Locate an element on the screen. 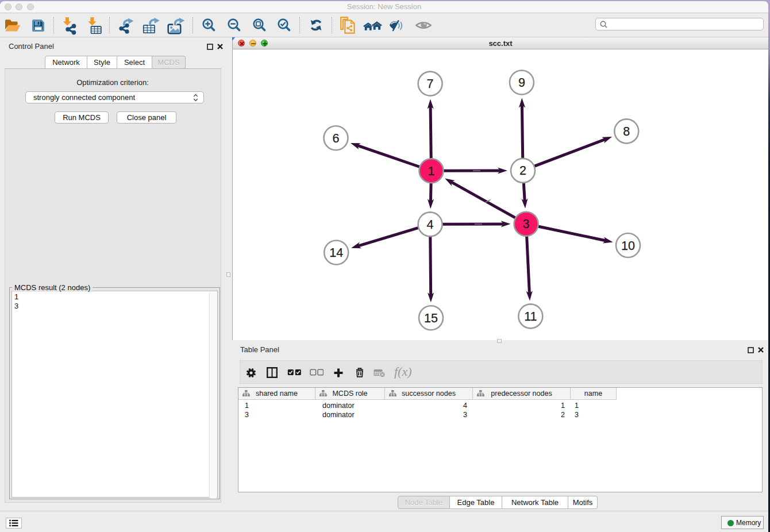  svg-text: 9 is located at coordinates (522, 83).